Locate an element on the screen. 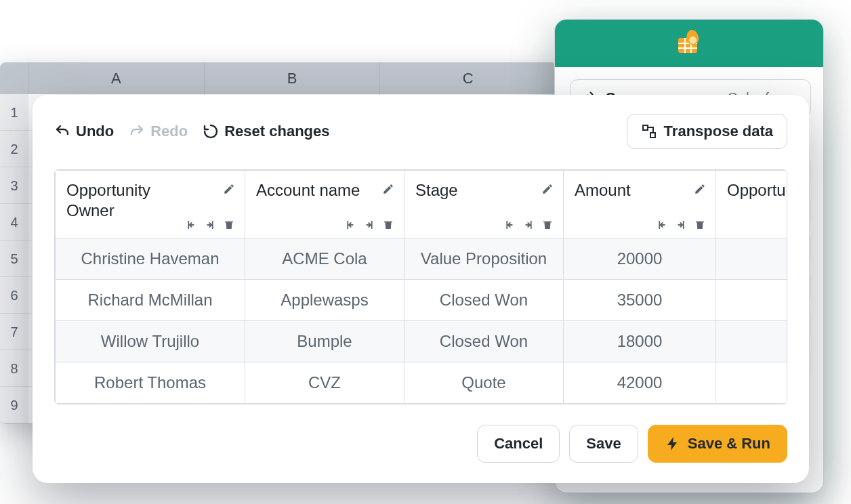 The image size is (851, 504). col-header-A: A is located at coordinates (117, 79).